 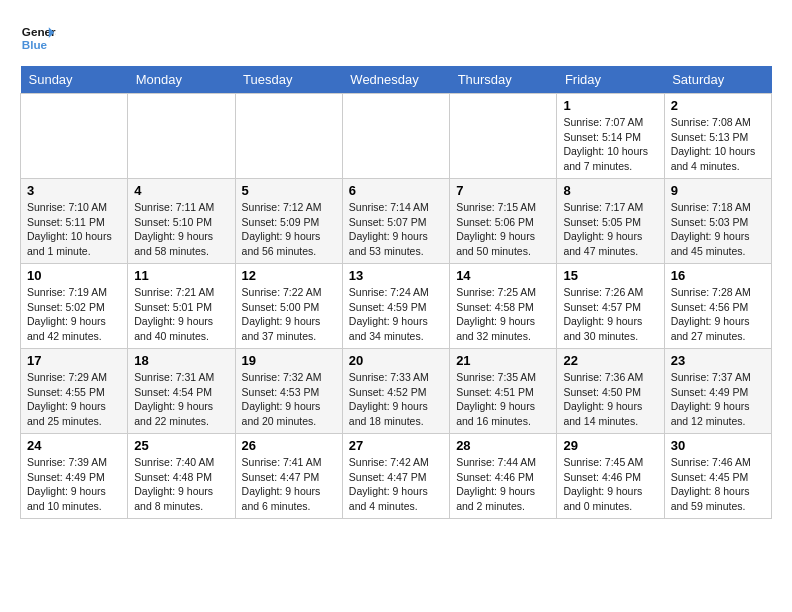 What do you see at coordinates (610, 144) in the screenshot?
I see `day-info: Sunrise: 7:07 AM Sunset: 5:14 PM Dayligh…` at bounding box center [610, 144].